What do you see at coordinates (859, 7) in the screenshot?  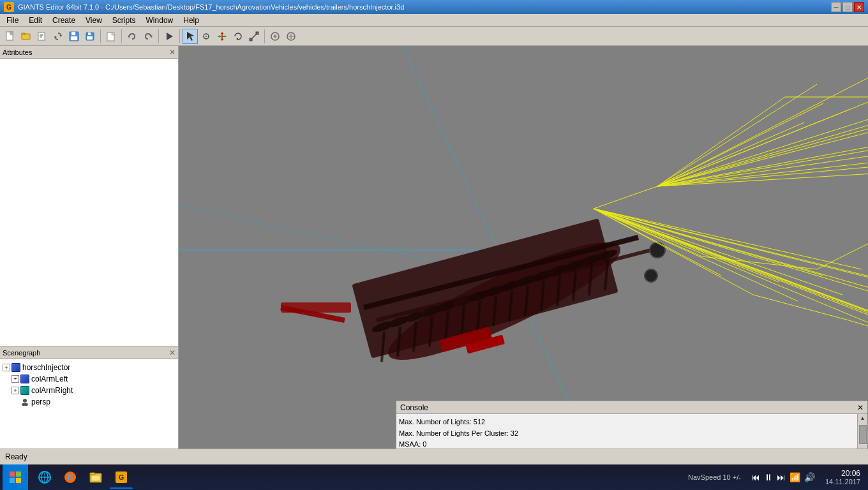 I see `close-button: ✕` at bounding box center [859, 7].